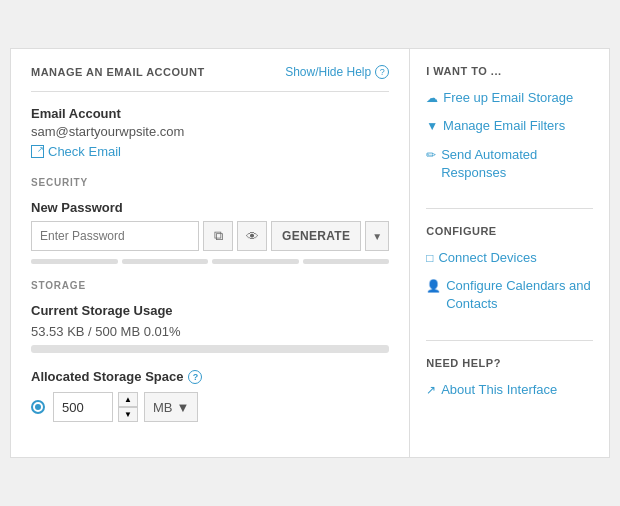 The width and height of the screenshot is (620, 506). I want to click on need-help-section: NEED HELP? ↗ About This Interface, so click(510, 391).